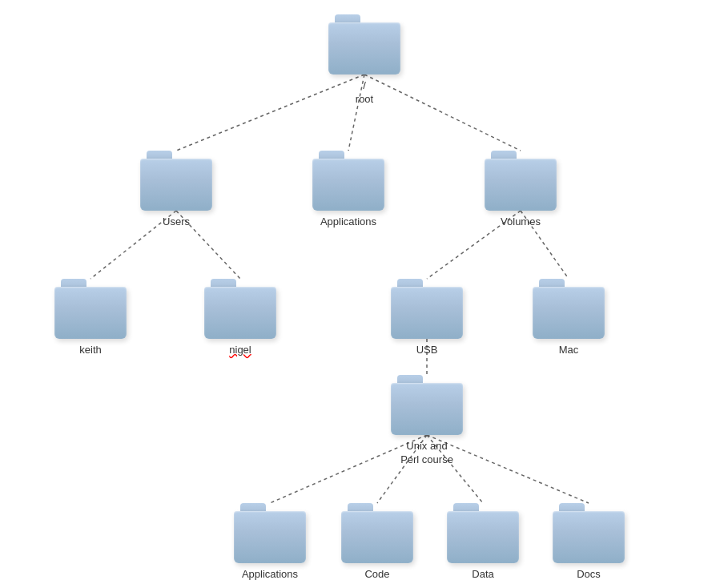  Describe the element at coordinates (270, 542) in the screenshot. I see `folder-apps2: Applications` at that location.